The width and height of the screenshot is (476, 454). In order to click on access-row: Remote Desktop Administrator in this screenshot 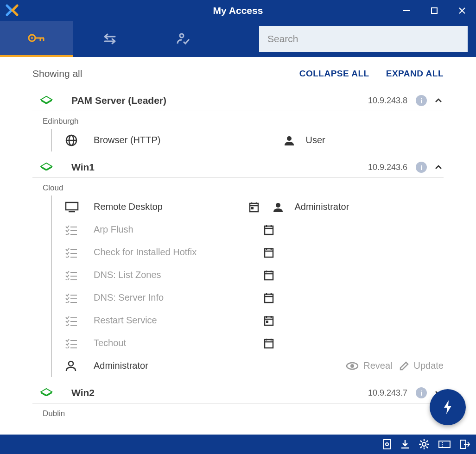, I will do `click(248, 207)`.